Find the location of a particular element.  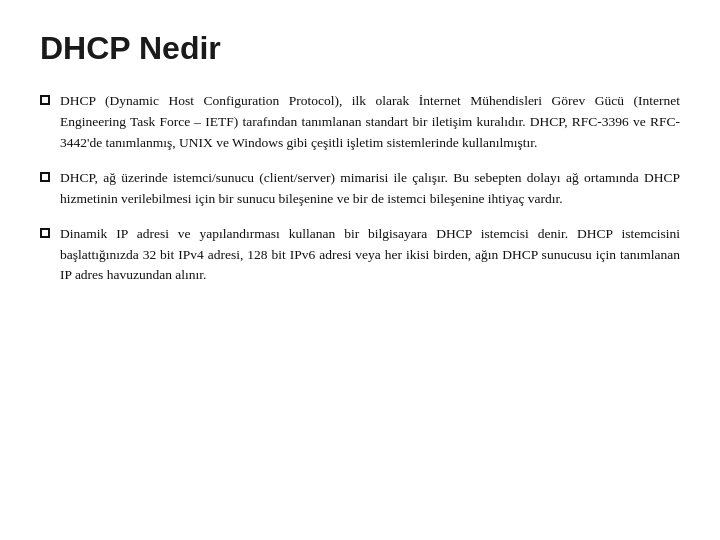

list-item: DHCP, ağ üzerinde istemci/sunucu (client… is located at coordinates (360, 189).